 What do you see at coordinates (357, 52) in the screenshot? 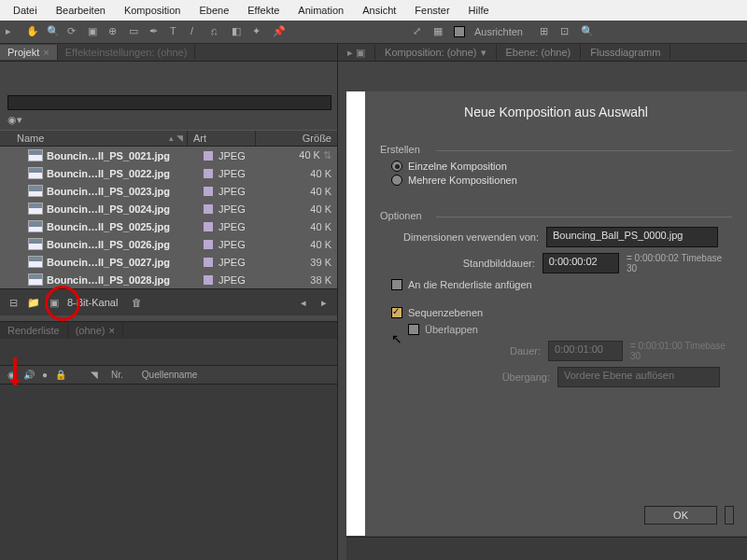
I see `comp-prefix-icon: ▸ ▣` at bounding box center [357, 52].